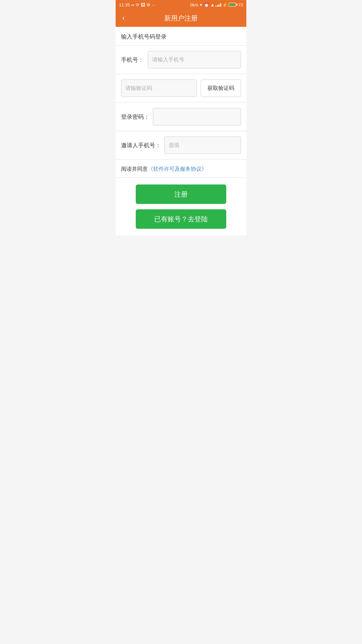 This screenshot has height=644, width=362. What do you see at coordinates (181, 131) in the screenshot?
I see `form-content: 输入手机号码登录 手机号： 获取验证码 登录密码： 邀请人手机号： 阅读并同意《…` at bounding box center [181, 131].